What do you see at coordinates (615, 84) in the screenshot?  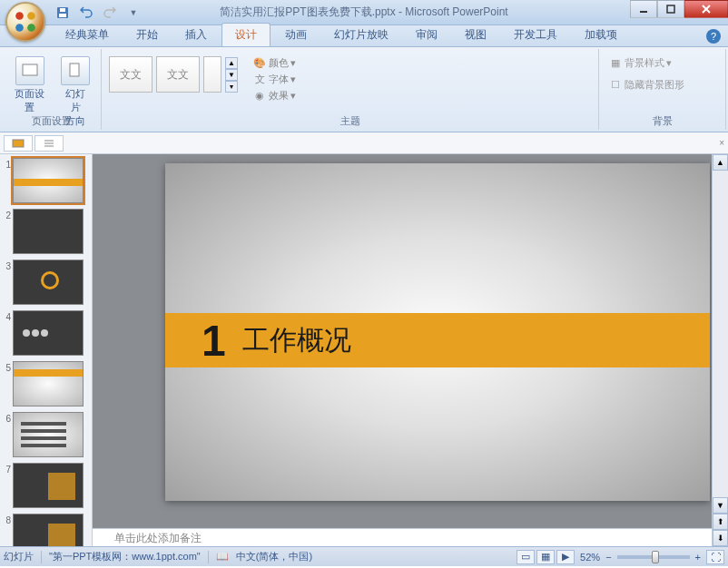 I see `checkbox-icon: ☐` at bounding box center [615, 84].